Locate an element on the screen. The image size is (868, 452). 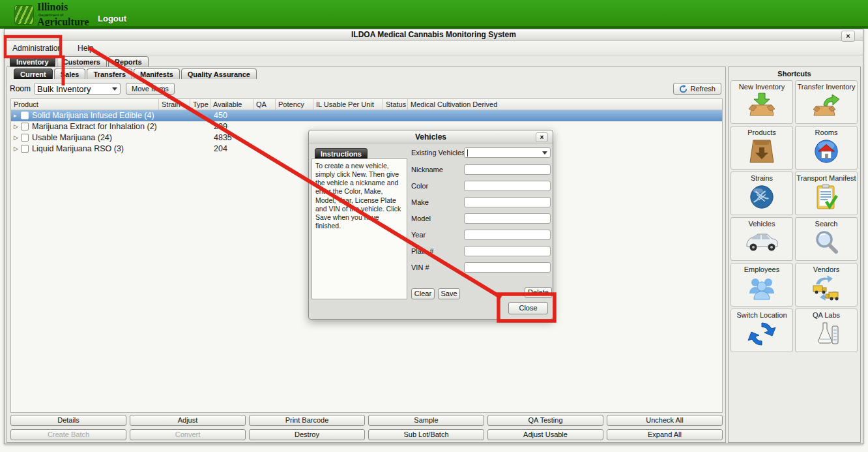
transport-manifest-icon is located at coordinates (826, 197).